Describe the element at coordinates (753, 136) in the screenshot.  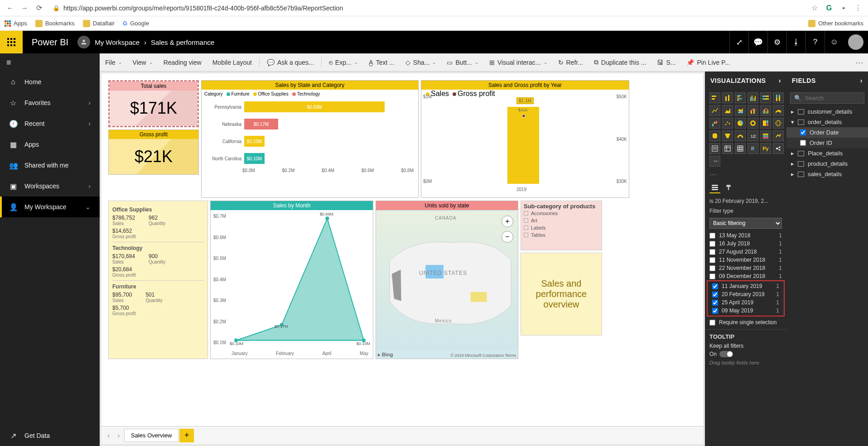
I see `viz-card-icon: 123` at that location.